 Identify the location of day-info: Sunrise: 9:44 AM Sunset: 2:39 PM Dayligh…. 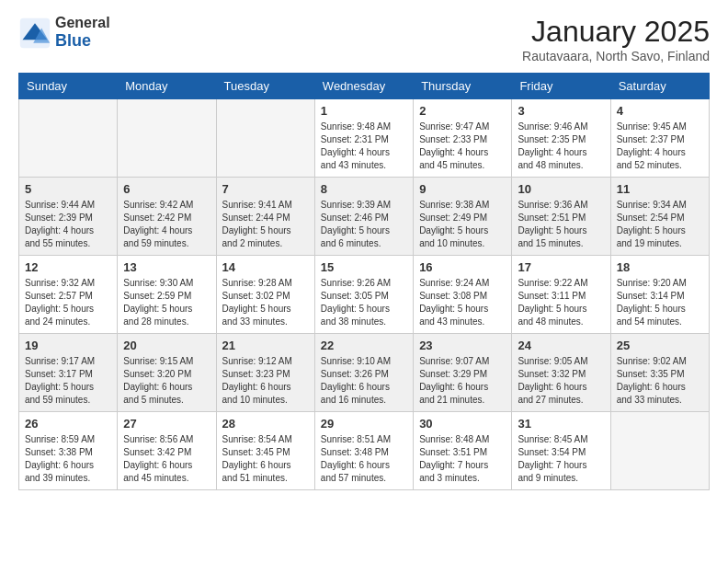
(68, 224).